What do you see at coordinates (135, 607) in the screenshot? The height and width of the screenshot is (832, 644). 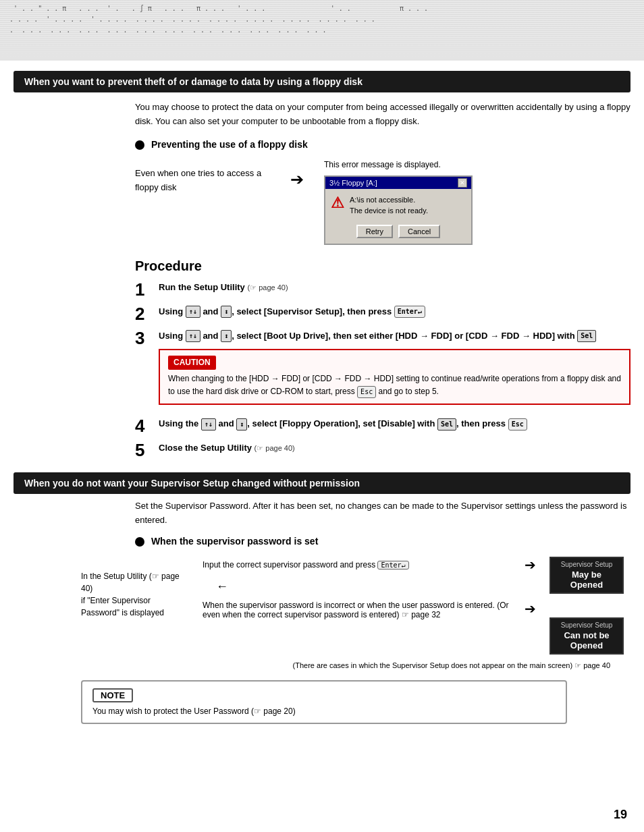 I see `diagram-left-label-line2: if "Enter Supervisor Password" is displa…` at bounding box center [135, 607].